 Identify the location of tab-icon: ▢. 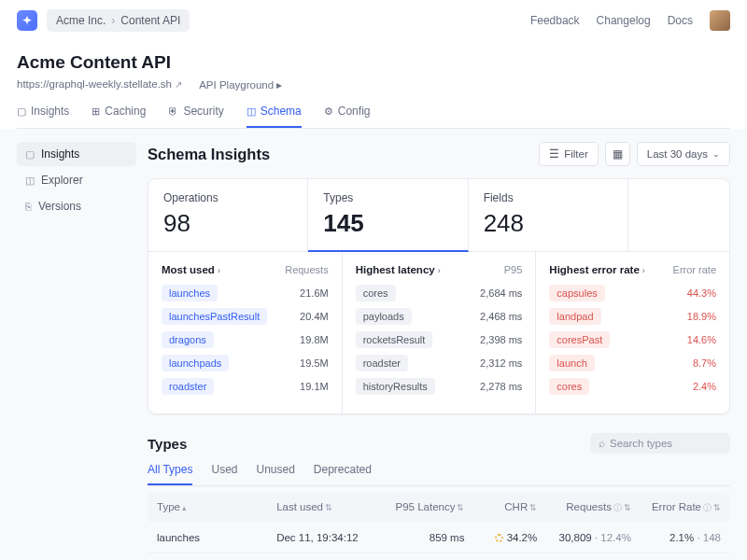
(21, 112).